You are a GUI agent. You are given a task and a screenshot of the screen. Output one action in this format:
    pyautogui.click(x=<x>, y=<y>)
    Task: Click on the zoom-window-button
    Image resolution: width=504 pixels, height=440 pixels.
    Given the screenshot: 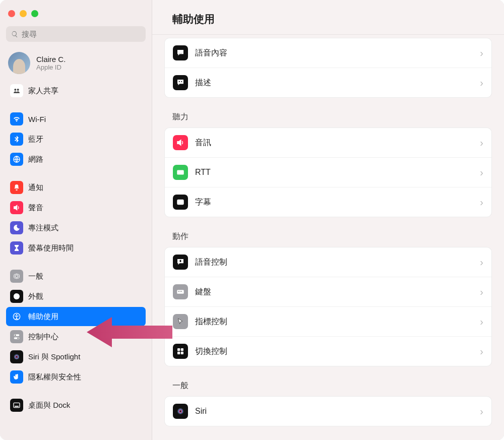 What is the action you would take?
    pyautogui.click(x=35, y=14)
    